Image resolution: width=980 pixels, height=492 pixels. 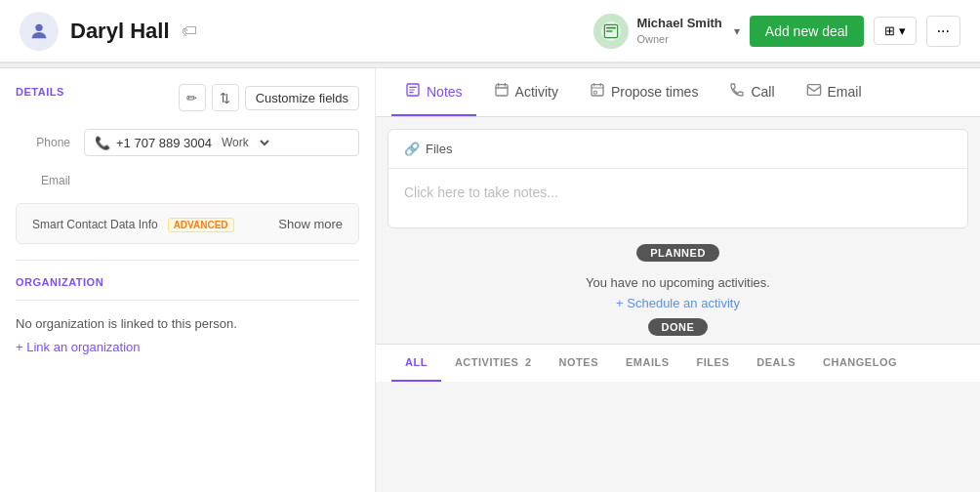 What do you see at coordinates (50, 181) in the screenshot?
I see `email-label: Email` at bounding box center [50, 181].